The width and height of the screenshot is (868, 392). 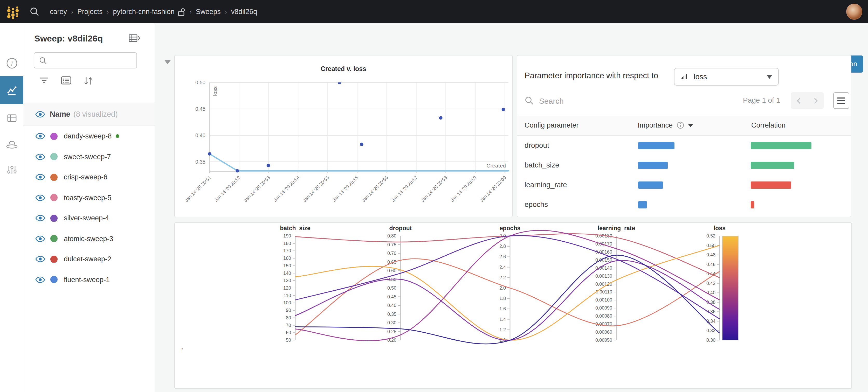 I want to click on axis-tick-label: 0.00100, so click(x=604, y=300).